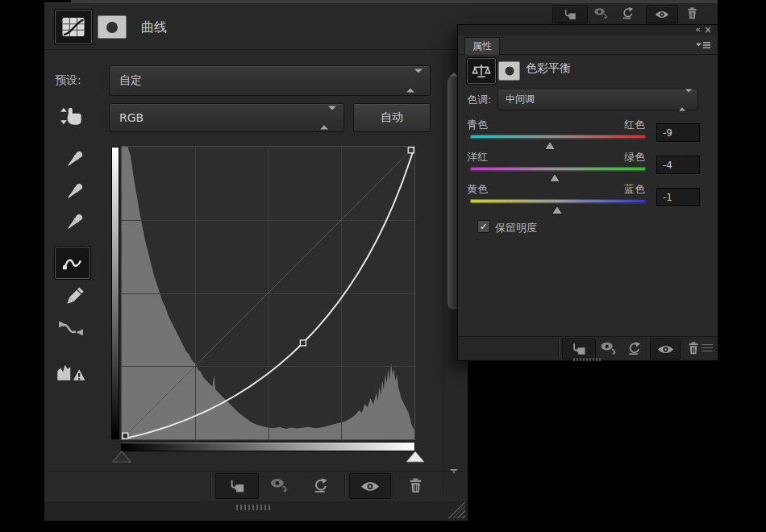  I want to click on auto-button: 自动, so click(392, 118).